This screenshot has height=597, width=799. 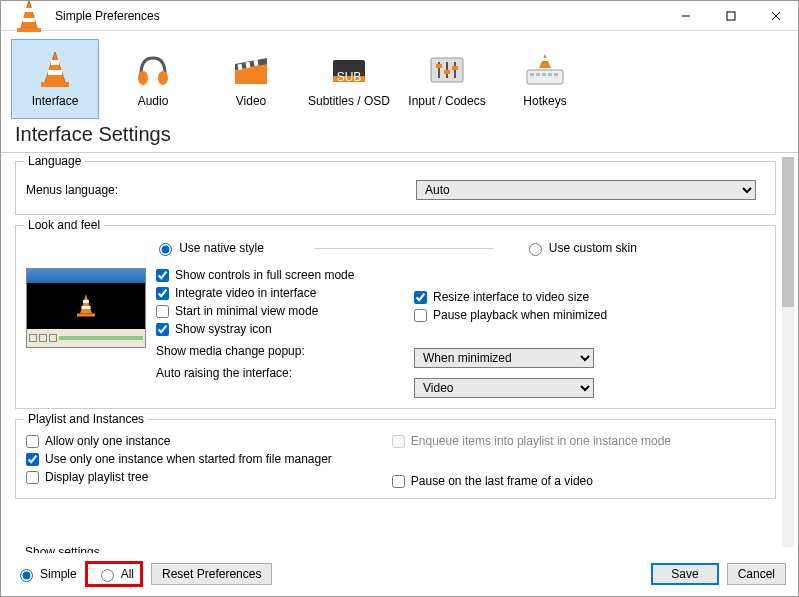 I want to click on radio-native-input, so click(x=166, y=250).